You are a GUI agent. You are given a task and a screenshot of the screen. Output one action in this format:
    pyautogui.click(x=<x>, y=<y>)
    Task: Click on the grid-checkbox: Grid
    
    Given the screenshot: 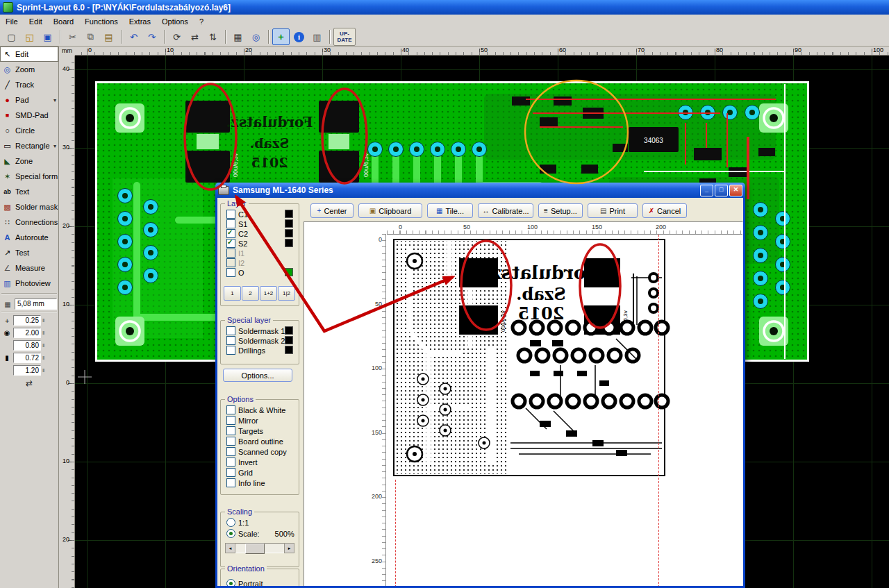 What is the action you would take?
    pyautogui.click(x=240, y=472)
    